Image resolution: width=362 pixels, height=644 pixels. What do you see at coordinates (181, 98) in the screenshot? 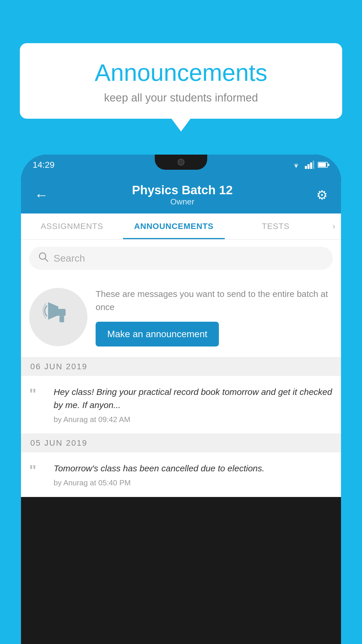
I see `bubble-subtitle: keep all your students informed` at bounding box center [181, 98].